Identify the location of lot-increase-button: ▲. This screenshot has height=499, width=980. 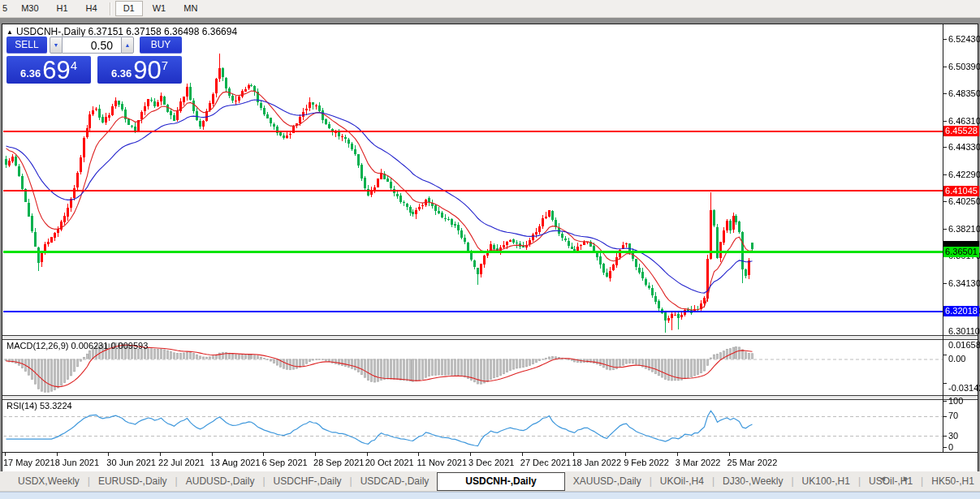
(127, 45).